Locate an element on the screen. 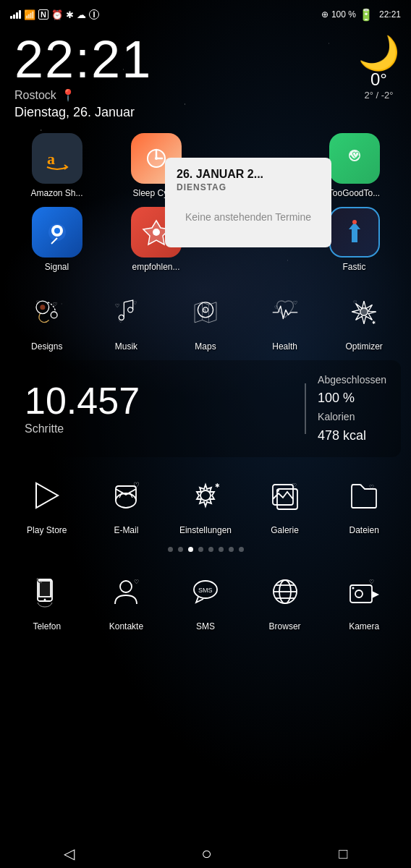 The width and height of the screenshot is (411, 868). app-email: ♡ E-Mail is located at coordinates (126, 503).